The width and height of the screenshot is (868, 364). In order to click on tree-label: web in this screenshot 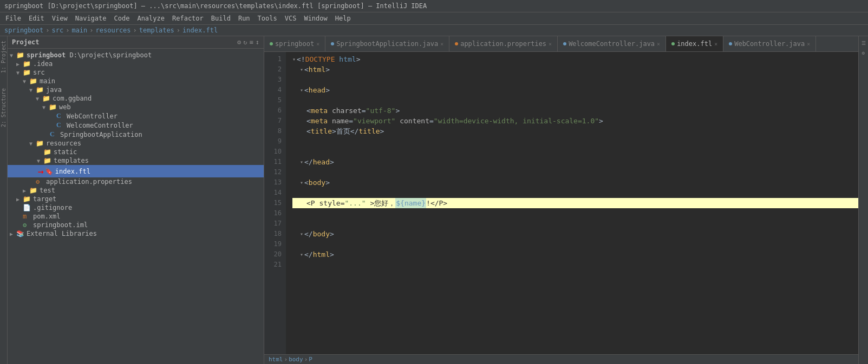, I will do `click(65, 107)`.